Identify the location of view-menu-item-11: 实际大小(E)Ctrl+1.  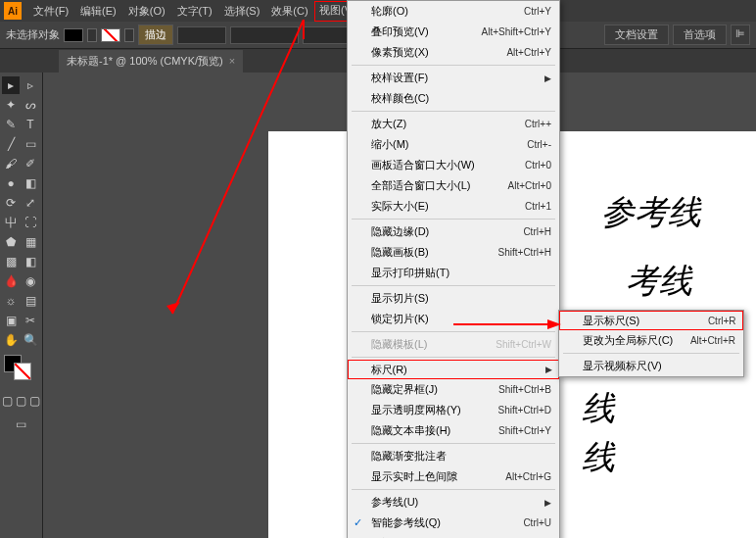
(453, 206).